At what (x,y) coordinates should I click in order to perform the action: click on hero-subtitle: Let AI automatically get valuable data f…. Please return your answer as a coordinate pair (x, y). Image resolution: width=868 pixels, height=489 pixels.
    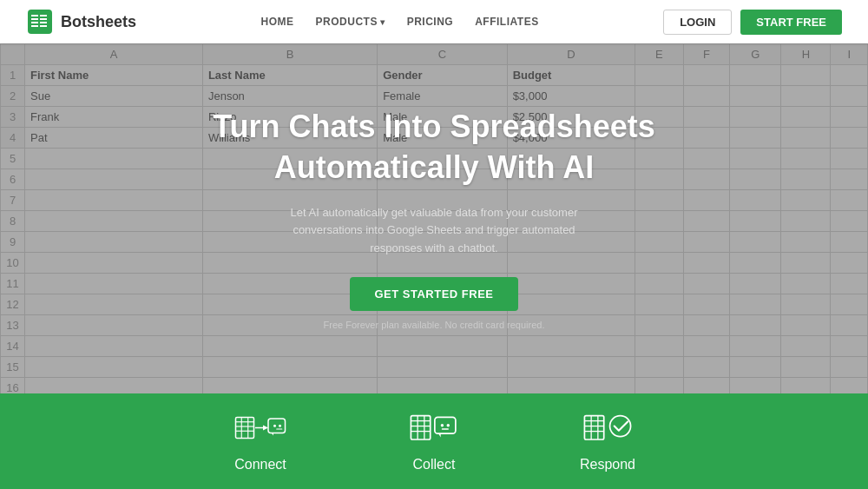
    Looking at the image, I should click on (434, 231).